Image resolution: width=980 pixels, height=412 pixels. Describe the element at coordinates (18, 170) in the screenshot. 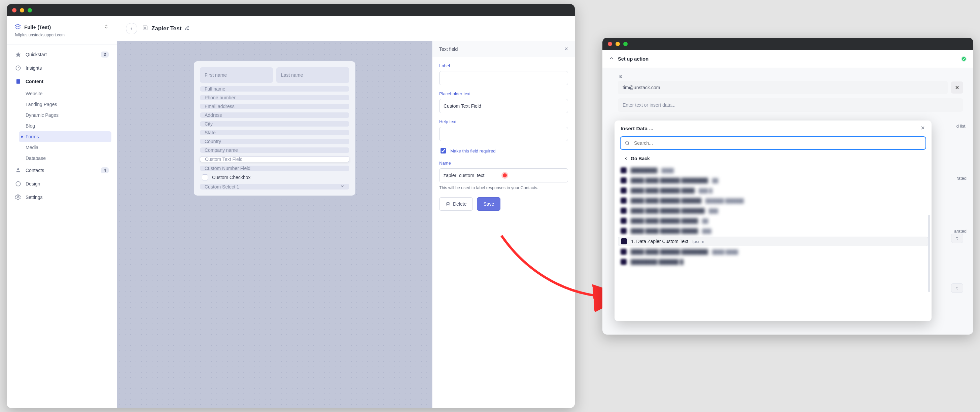

I see `user-icon` at that location.